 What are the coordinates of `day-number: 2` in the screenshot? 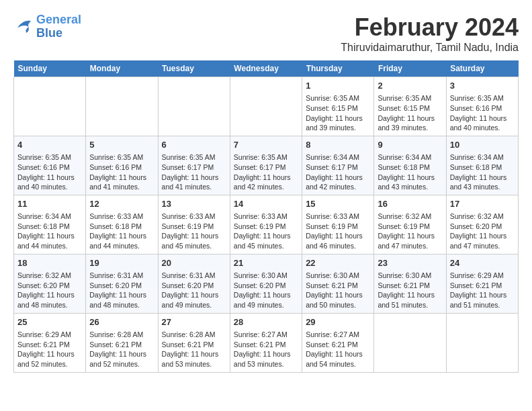 It's located at (410, 86).